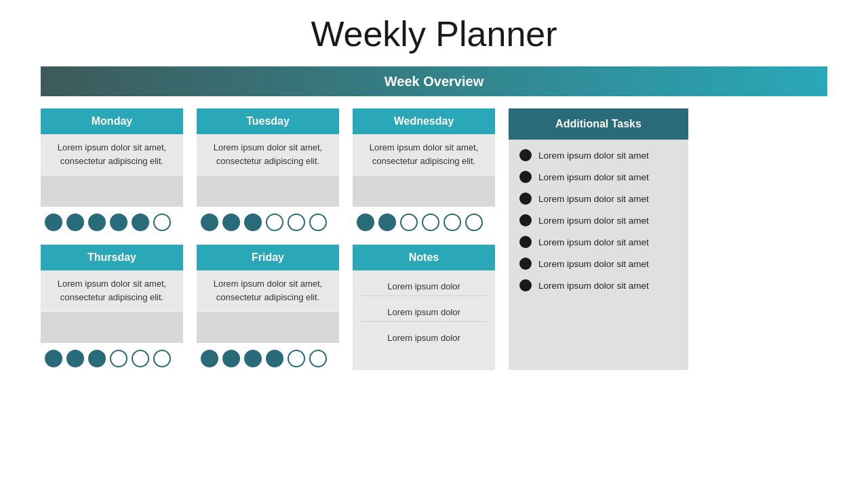 The height and width of the screenshot is (488, 868). What do you see at coordinates (268, 121) in the screenshot?
I see `tuesday-header: Tuesday` at bounding box center [268, 121].